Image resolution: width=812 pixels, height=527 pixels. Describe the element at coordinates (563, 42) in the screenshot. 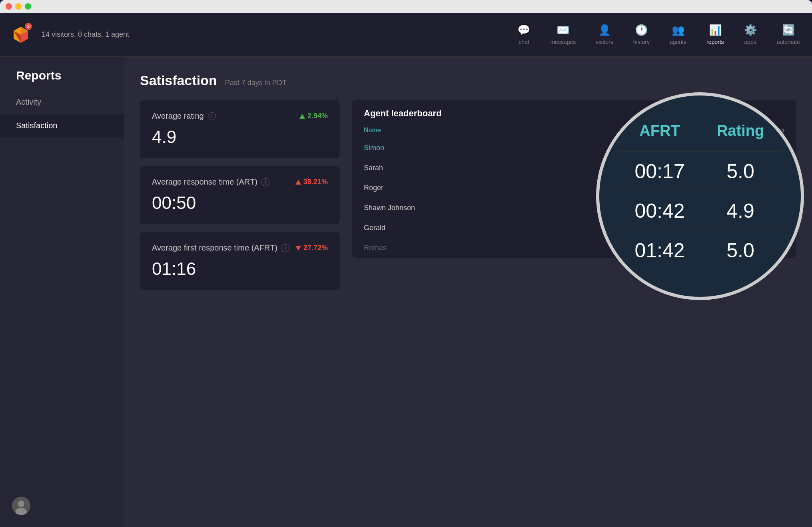

I see `nav-label-messages: messages` at that location.